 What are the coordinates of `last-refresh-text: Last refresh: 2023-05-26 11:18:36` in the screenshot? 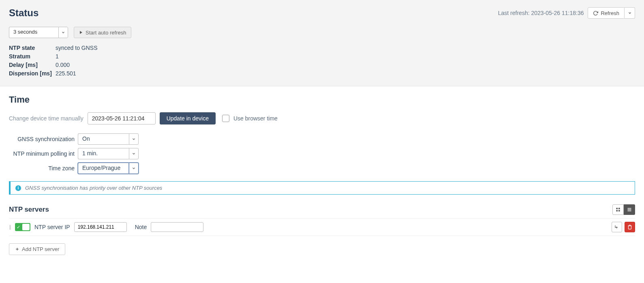 It's located at (541, 13).